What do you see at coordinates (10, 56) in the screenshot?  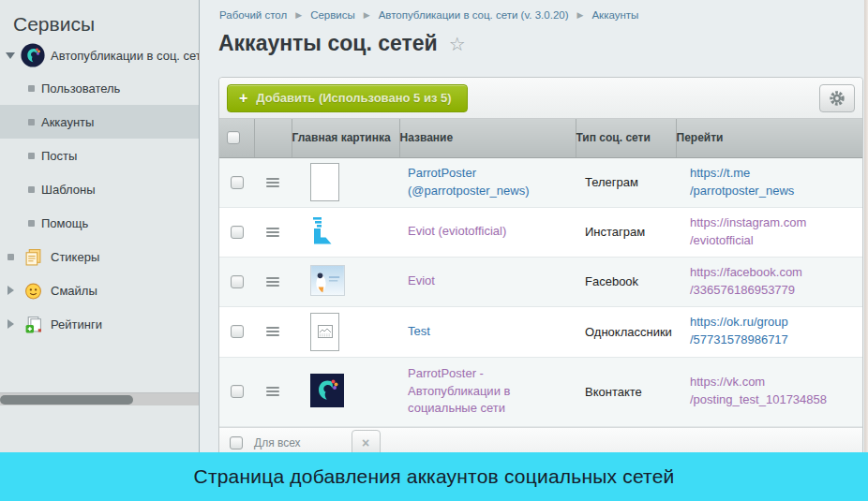 I see `chevron-down-icon` at bounding box center [10, 56].